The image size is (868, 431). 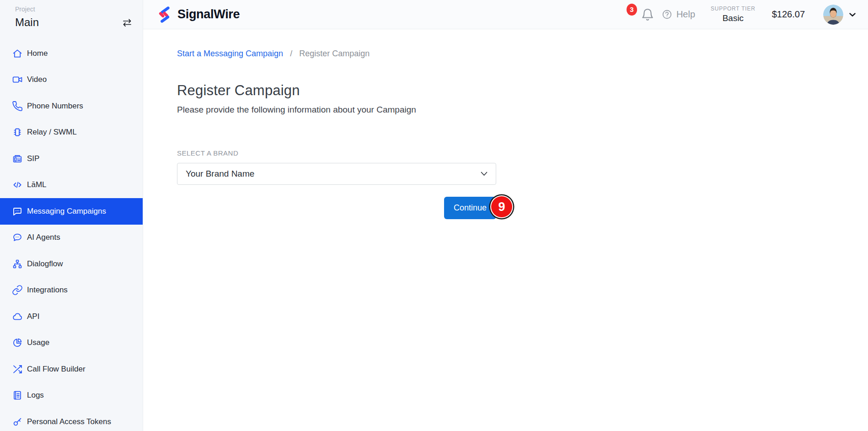 What do you see at coordinates (71, 185) in the screenshot?
I see `sidebar-item-laml: LāML` at bounding box center [71, 185].